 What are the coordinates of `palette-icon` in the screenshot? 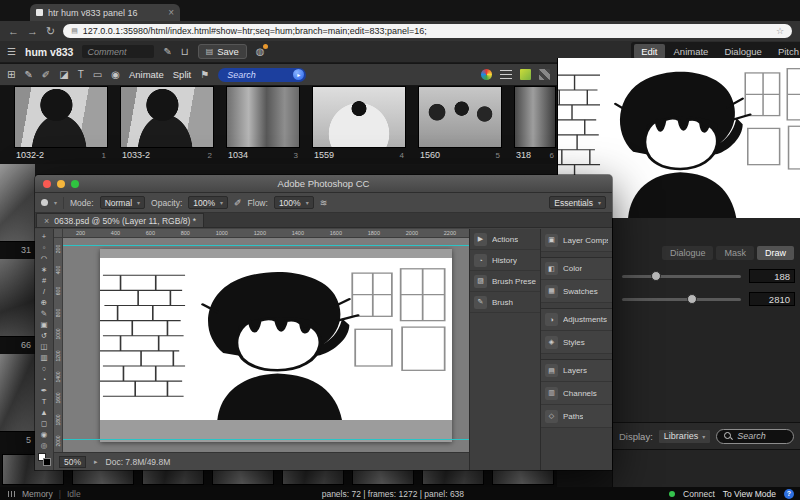 It's located at (486, 74).